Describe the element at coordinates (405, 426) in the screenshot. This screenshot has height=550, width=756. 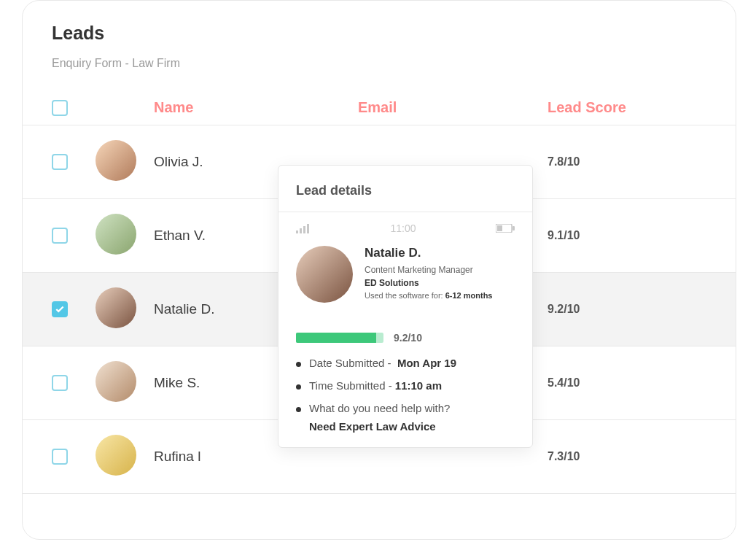
I see `detail-answer: Need Expert Law Advice` at that location.